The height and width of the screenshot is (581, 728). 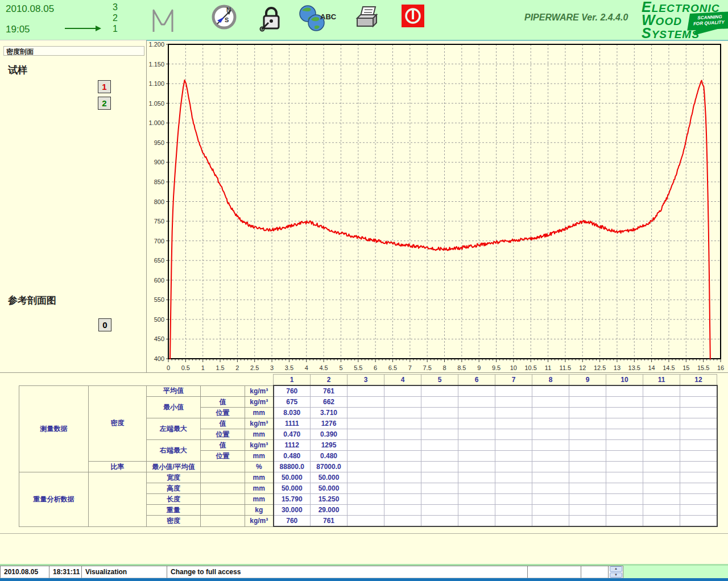 What do you see at coordinates (477, 380) in the screenshot?
I see `column-header: 6` at bounding box center [477, 380].